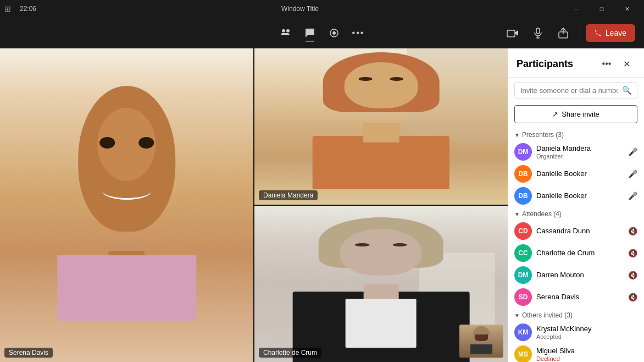 The height and width of the screenshot is (362, 644). I want to click on mic-btn, so click(538, 33).